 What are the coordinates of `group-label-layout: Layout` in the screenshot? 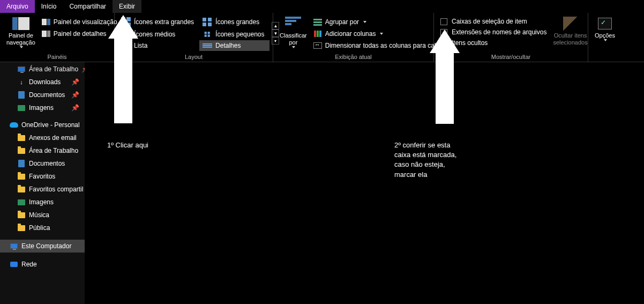 It's located at (194, 57).